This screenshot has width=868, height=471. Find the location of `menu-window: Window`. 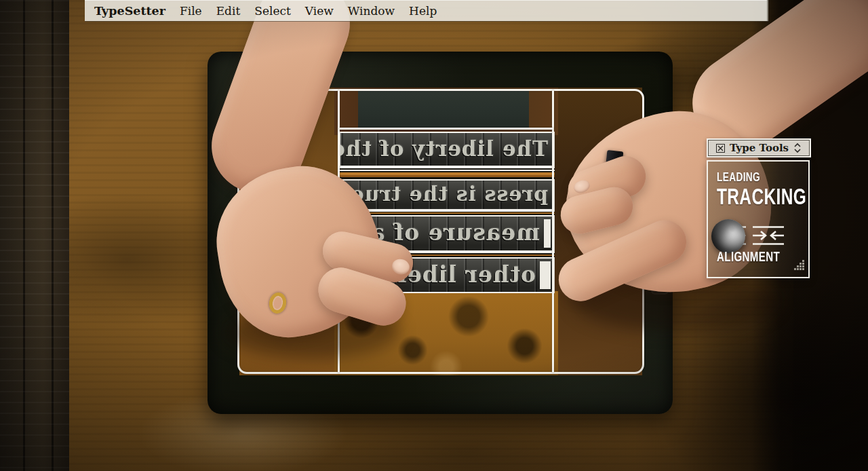

menu-window: Window is located at coordinates (372, 11).